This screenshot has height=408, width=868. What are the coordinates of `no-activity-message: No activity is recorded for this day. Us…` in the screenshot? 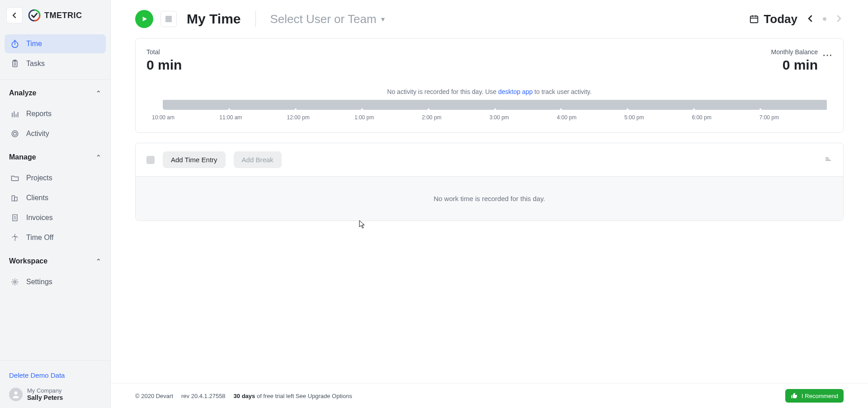 It's located at (489, 92).